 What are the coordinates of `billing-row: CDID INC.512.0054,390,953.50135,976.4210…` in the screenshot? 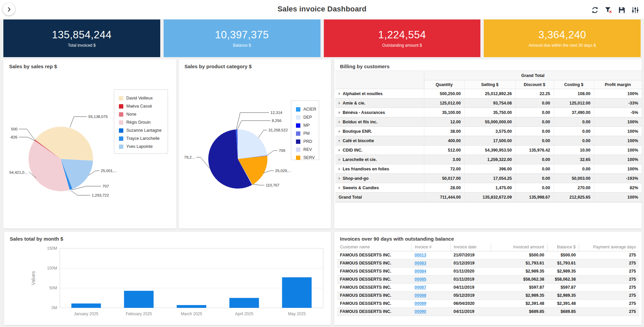 It's located at (488, 150).